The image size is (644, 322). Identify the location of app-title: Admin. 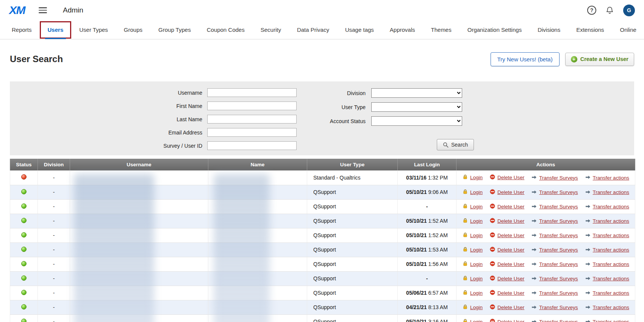
(73, 10).